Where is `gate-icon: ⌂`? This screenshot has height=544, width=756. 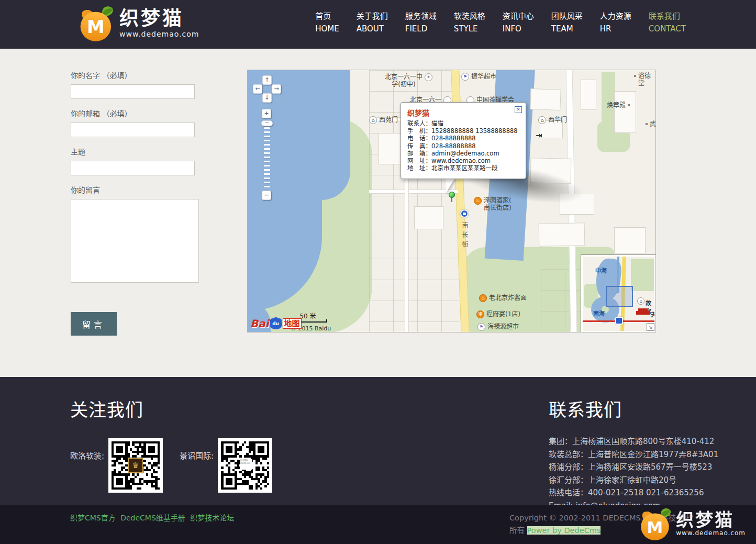 gate-icon: ⌂ is located at coordinates (373, 120).